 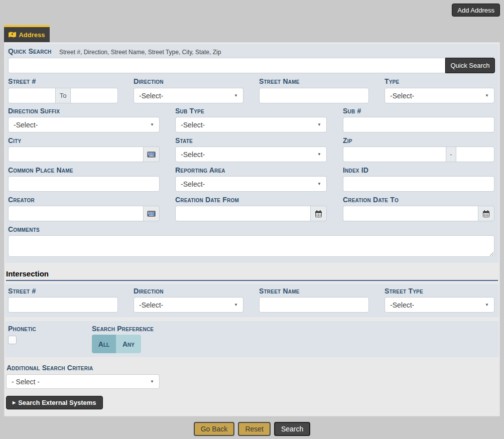 I want to click on common-place-name-input, so click(x=84, y=184).